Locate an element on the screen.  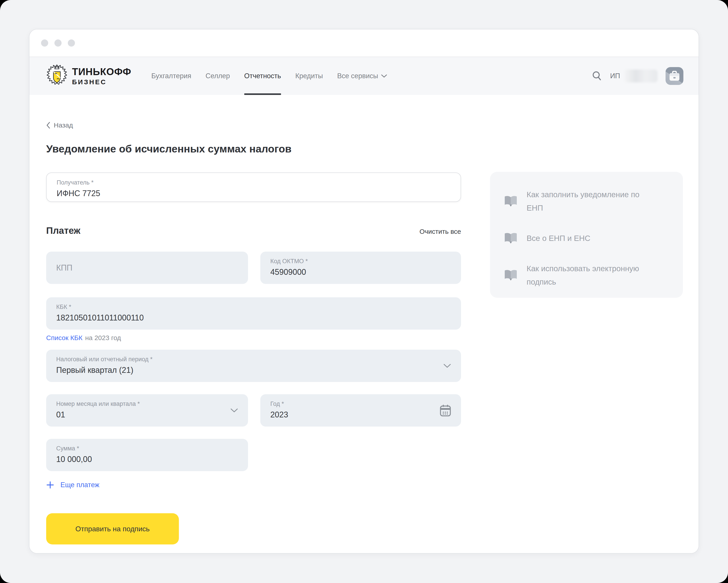
year-label: Год * is located at coordinates (361, 404).